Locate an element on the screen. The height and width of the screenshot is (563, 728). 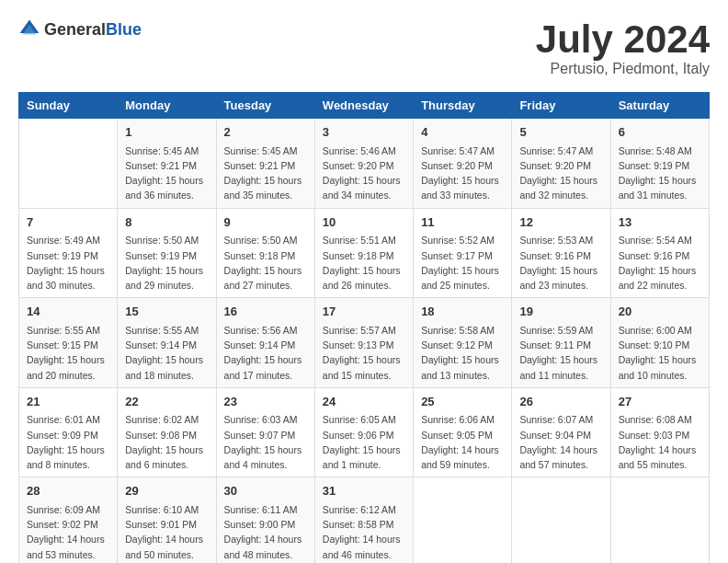
day-number: 26 is located at coordinates (561, 402).